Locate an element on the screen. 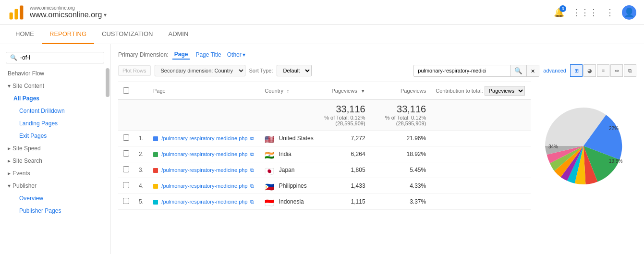 The image size is (644, 254). view-btn-compare: ⇔ is located at coordinates (617, 71).